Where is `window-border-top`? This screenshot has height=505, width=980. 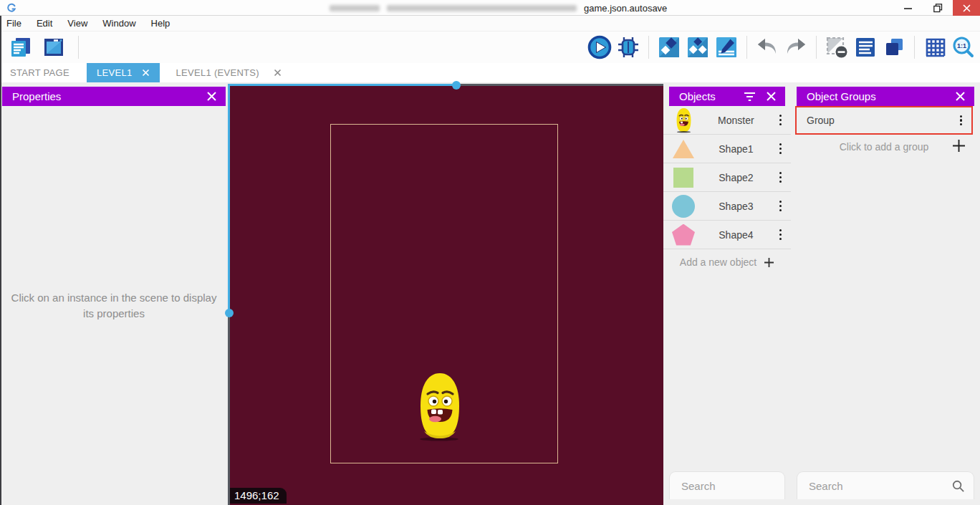 window-border-top is located at coordinates (342, 85).